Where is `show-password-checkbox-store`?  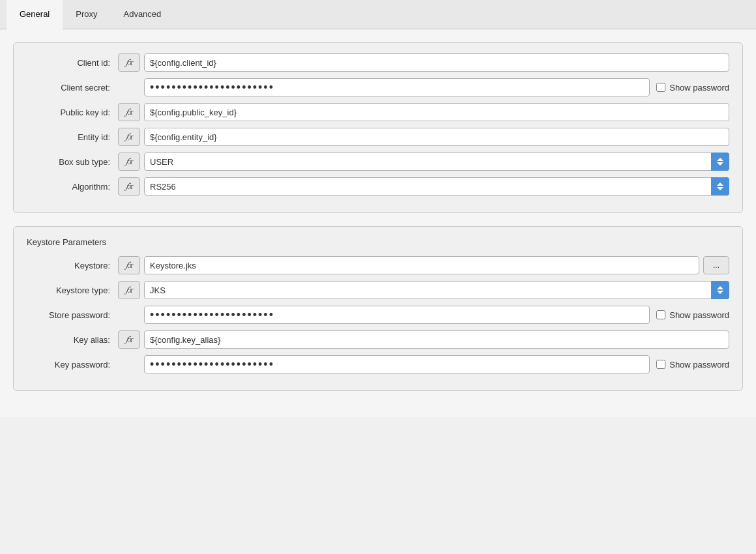 show-password-checkbox-store is located at coordinates (661, 315).